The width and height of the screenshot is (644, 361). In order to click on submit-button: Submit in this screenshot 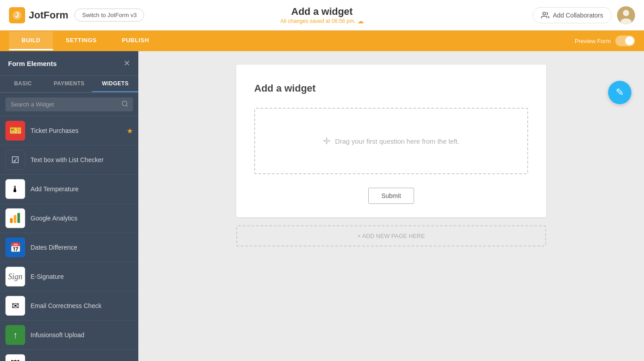, I will do `click(391, 196)`.